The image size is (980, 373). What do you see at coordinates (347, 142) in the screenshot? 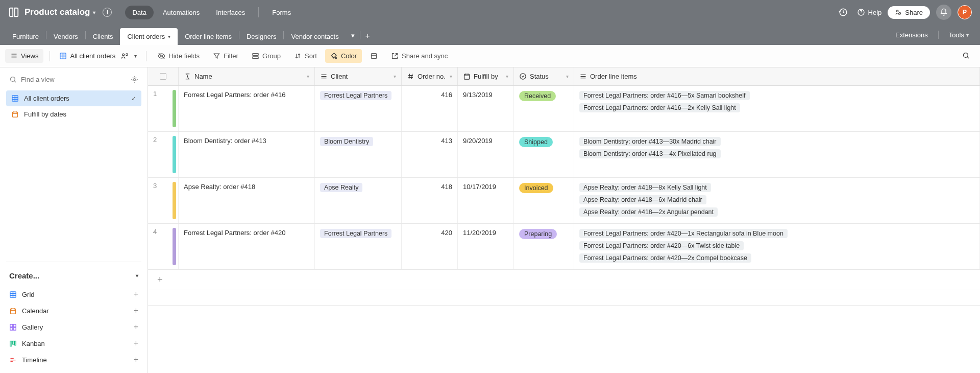
I see `client-chip: Bloom Dentistry` at bounding box center [347, 142].